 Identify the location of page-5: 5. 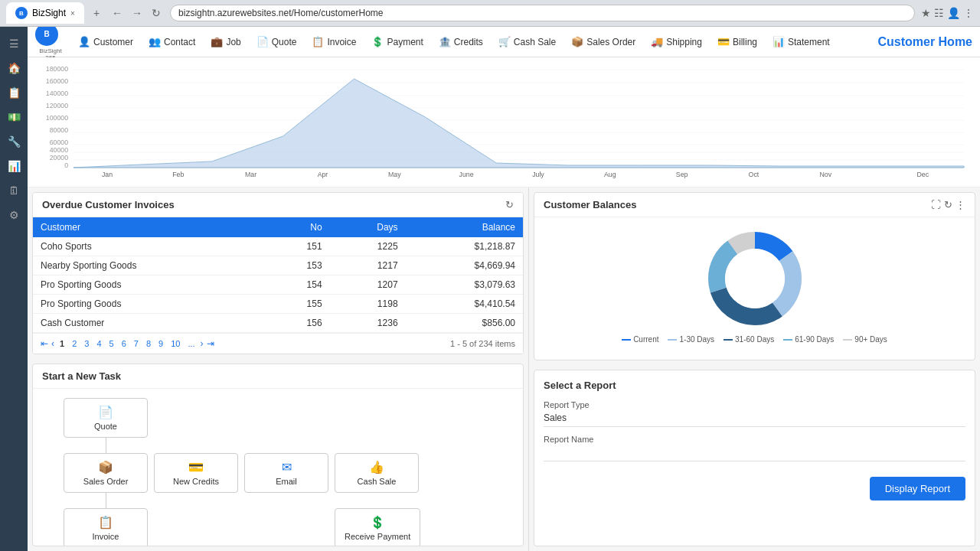
(112, 344).